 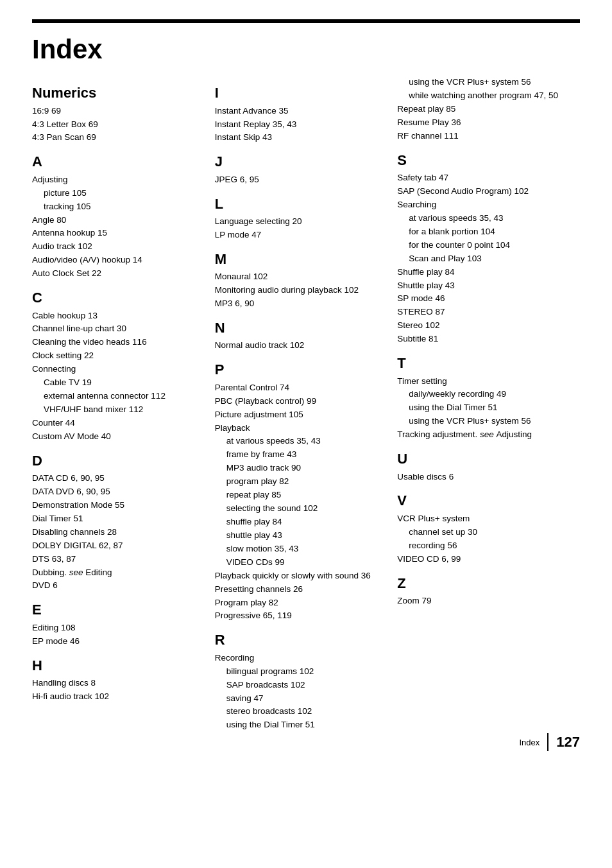 What do you see at coordinates (482, 136) in the screenshot?
I see `index-entry: RF channel 111` at bounding box center [482, 136].